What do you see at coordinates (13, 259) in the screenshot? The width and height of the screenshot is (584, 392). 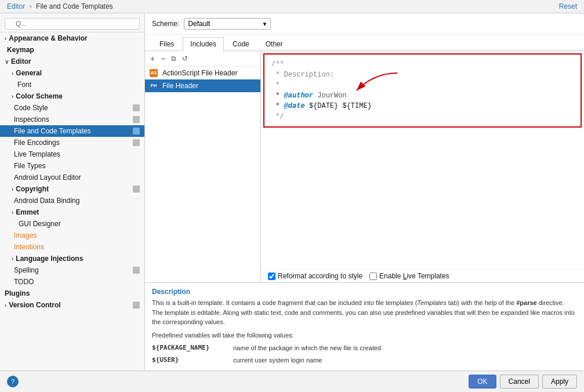 I see `chevron-right-icon-lang: ›` at bounding box center [13, 259].